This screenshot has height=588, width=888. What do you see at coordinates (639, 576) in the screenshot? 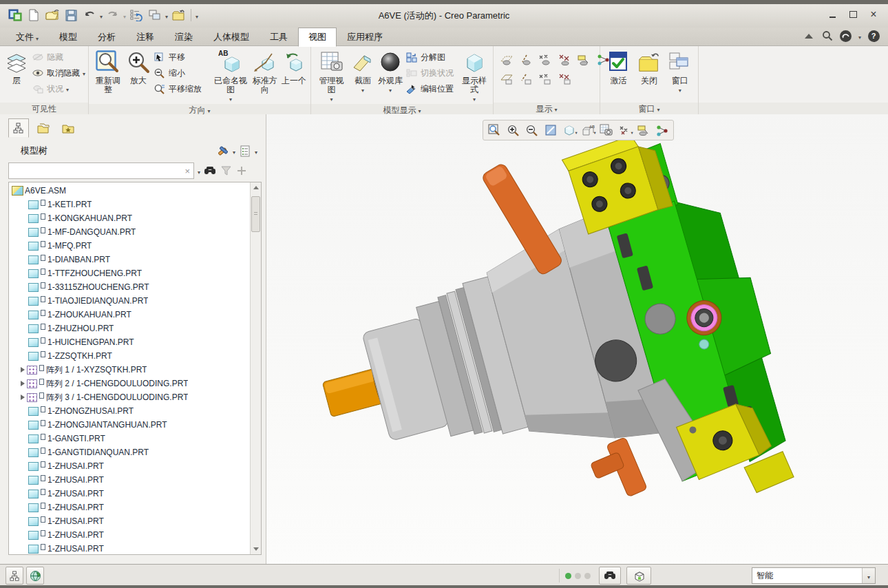
I see `selection-box-button` at bounding box center [639, 576].